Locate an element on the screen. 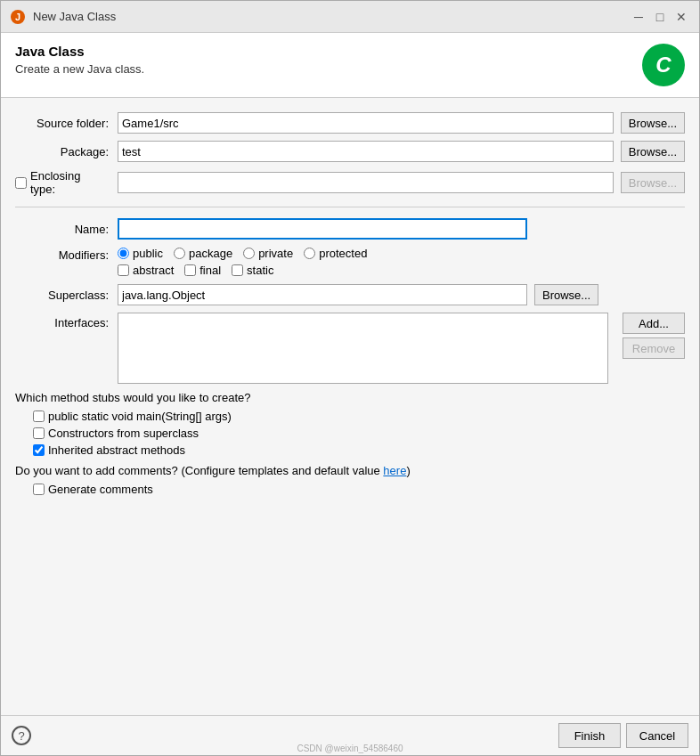 The height and width of the screenshot is (756, 700). comments-options: Generate comments is located at coordinates (350, 490).